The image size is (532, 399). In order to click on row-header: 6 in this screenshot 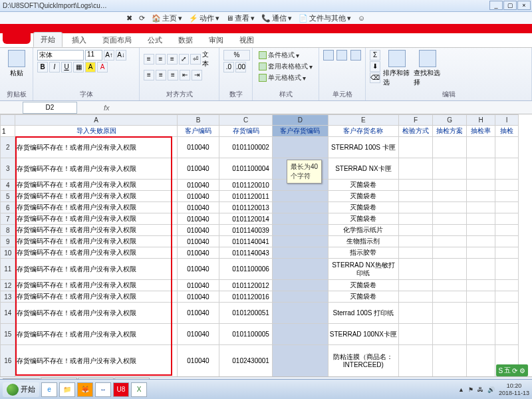, I will do `click(8, 207)`.